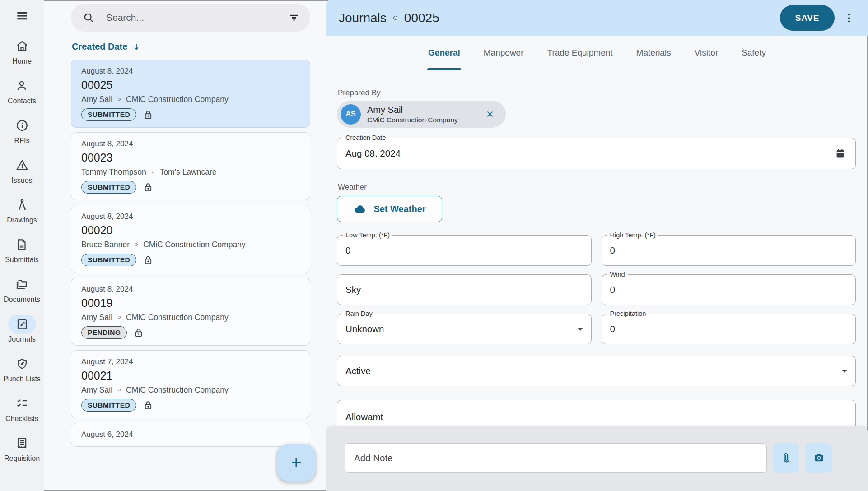 The image size is (868, 491). Describe the element at coordinates (596, 371) in the screenshot. I see `status-select: Active` at that location.